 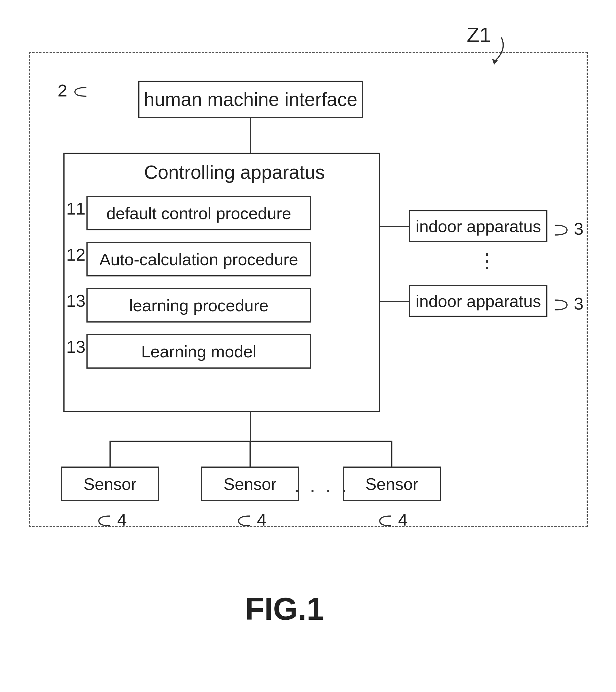 What do you see at coordinates (385, 521) in the screenshot?
I see `sensor-right-bracket-icon` at bounding box center [385, 521].